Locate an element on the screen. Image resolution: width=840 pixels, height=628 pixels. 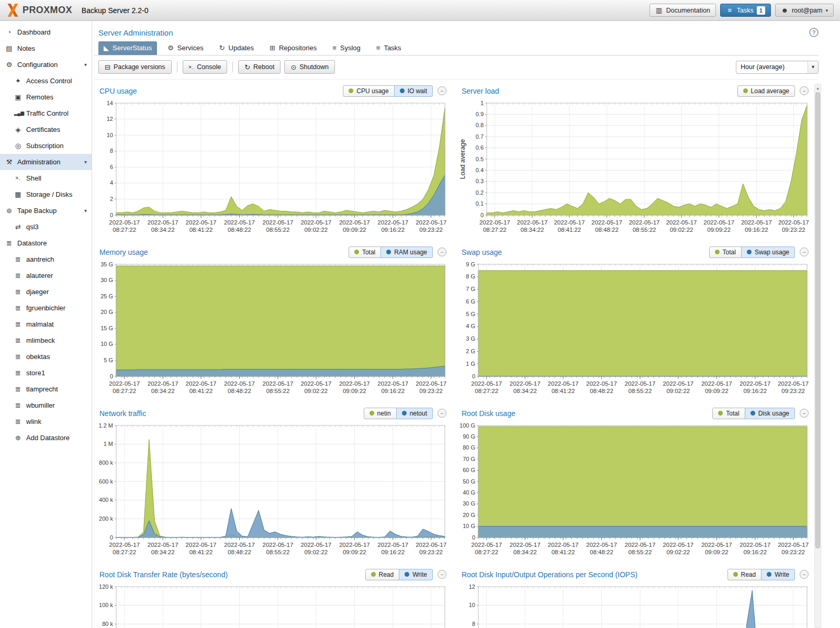
time-range-value: Hour (average) is located at coordinates (763, 67).